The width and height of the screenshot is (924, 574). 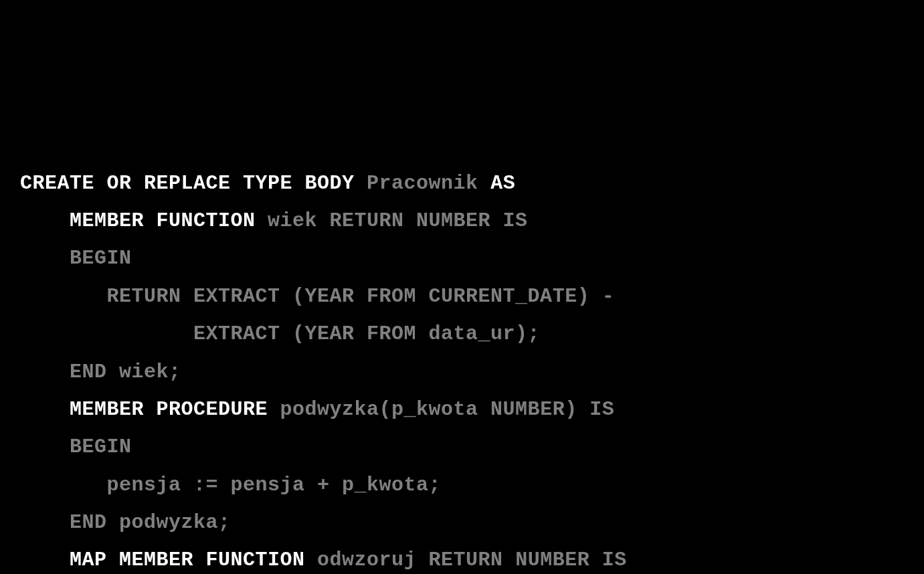 I want to click on keyword-create: CREATE OR REPLACE TYPE BODY, so click(x=187, y=183).